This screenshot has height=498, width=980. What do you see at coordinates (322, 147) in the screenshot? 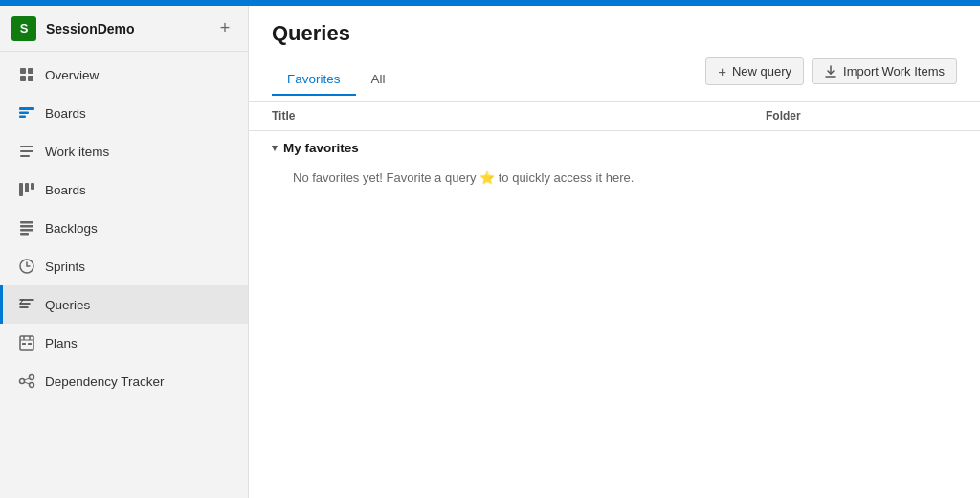
I see `my-favorites-label: My favorites` at bounding box center [322, 147].